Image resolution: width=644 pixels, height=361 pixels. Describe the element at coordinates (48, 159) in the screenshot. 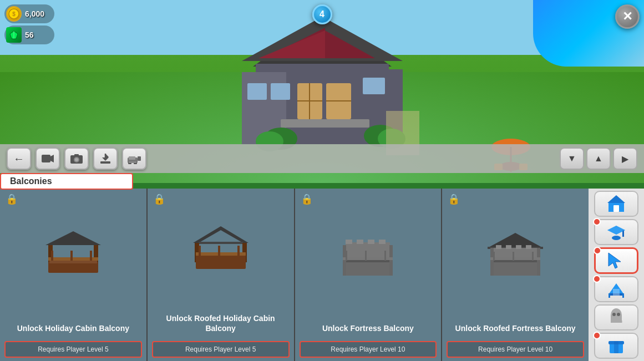

I see `video-button` at that location.